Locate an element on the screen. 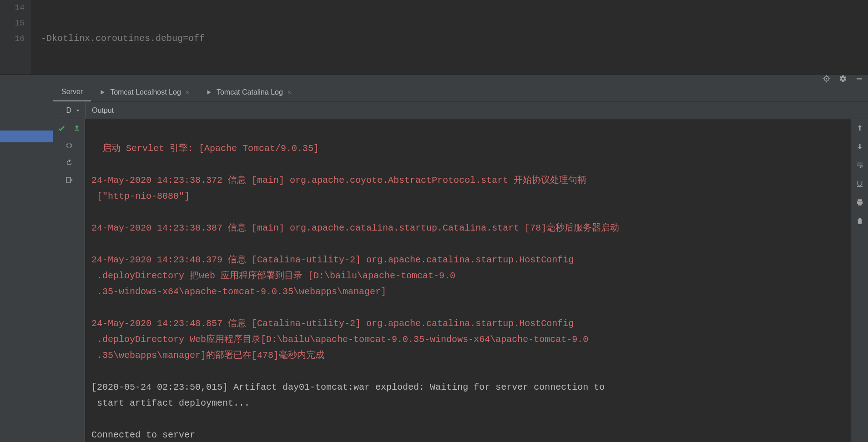 This screenshot has width=868, height=442. panel-tabs: Server Tomcat Localhost Log × Tomcat Cat… is located at coordinates (460, 93).